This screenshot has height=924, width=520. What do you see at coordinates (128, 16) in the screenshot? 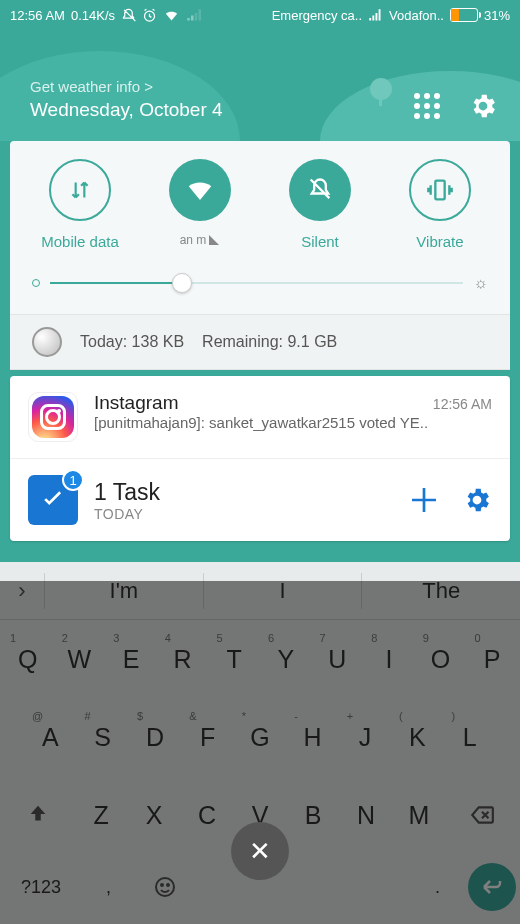
I see `mute-icon` at bounding box center [128, 16].